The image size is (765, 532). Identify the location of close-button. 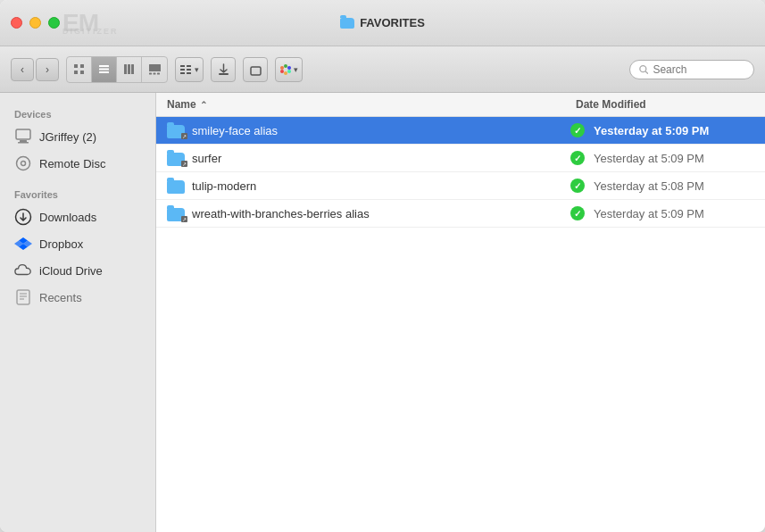
(16, 23).